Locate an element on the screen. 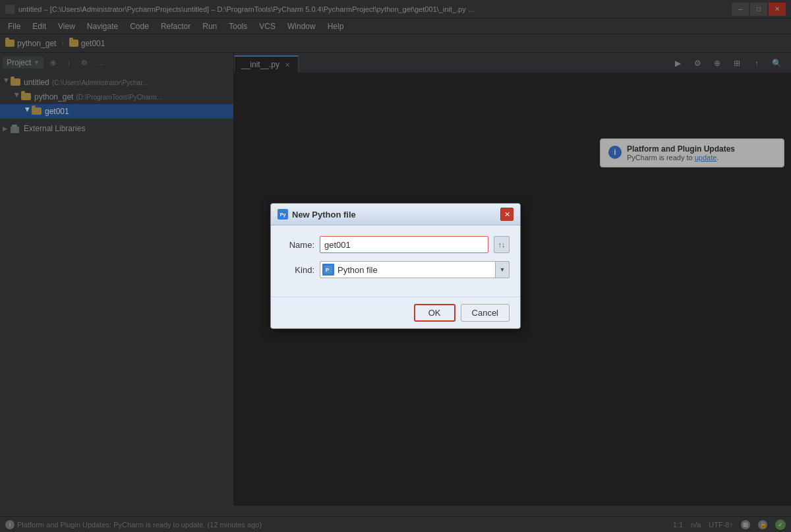 This screenshot has width=791, height=532. kind-select: Python file Python unit test Python stub is located at coordinates (415, 270).